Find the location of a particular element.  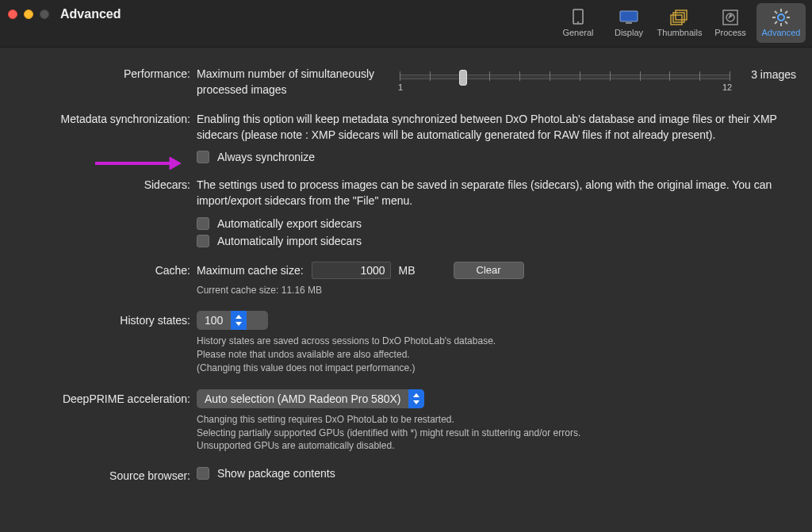

export-sidecars-label: Automatically export sidecars is located at coordinates (289, 224).